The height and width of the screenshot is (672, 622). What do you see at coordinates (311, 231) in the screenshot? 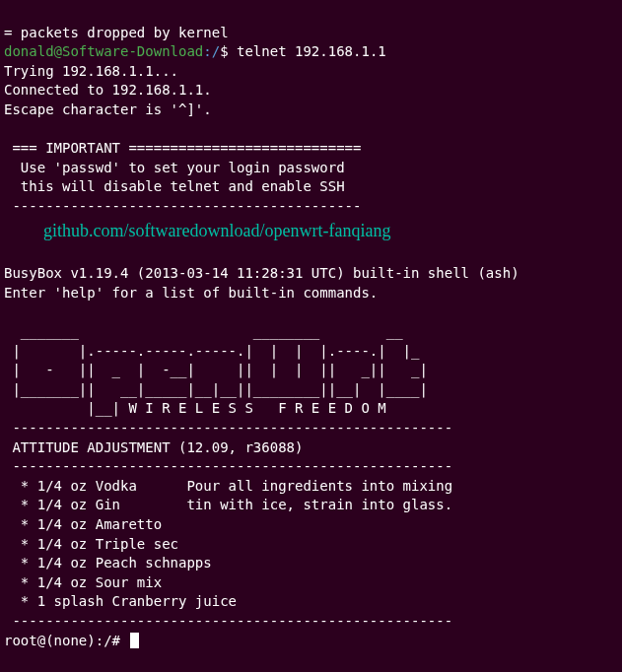
I see `github-link: github.com/softwaredownload/openwrt-fanq…` at bounding box center [311, 231].